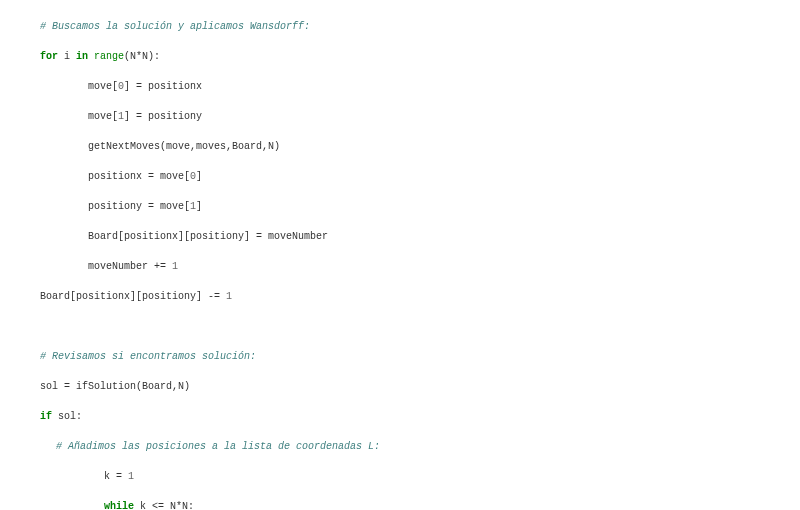 The height and width of the screenshot is (510, 800). Describe the element at coordinates (116, 476) in the screenshot. I see `txt: k =` at that location.